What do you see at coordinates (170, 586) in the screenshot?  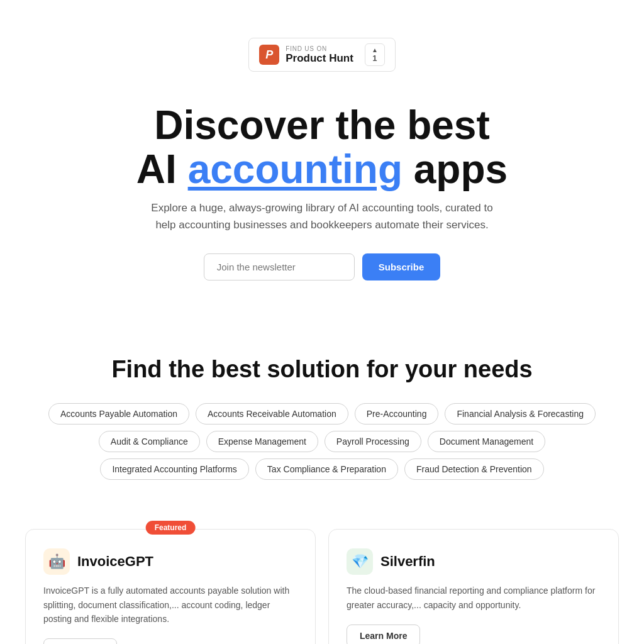 I see `product-card: Featured 🤖 InvoiceGPT InvoiceGPT is a fu…` at bounding box center [170, 586].